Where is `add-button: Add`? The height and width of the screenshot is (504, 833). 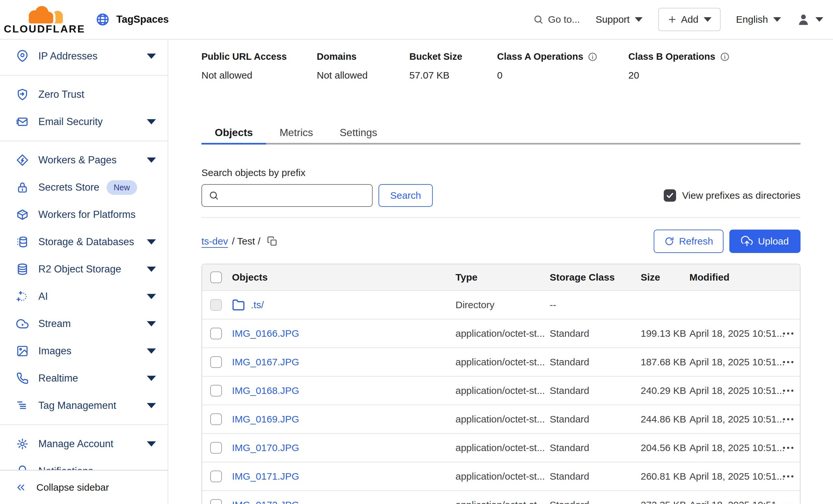 add-button: Add is located at coordinates (689, 20).